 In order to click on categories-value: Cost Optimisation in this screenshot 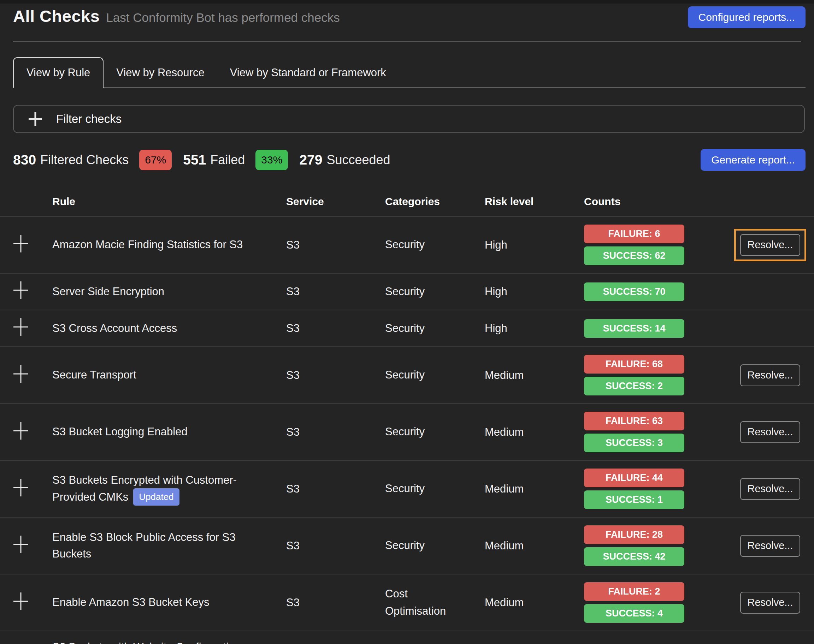, I will do `click(422, 603)`.